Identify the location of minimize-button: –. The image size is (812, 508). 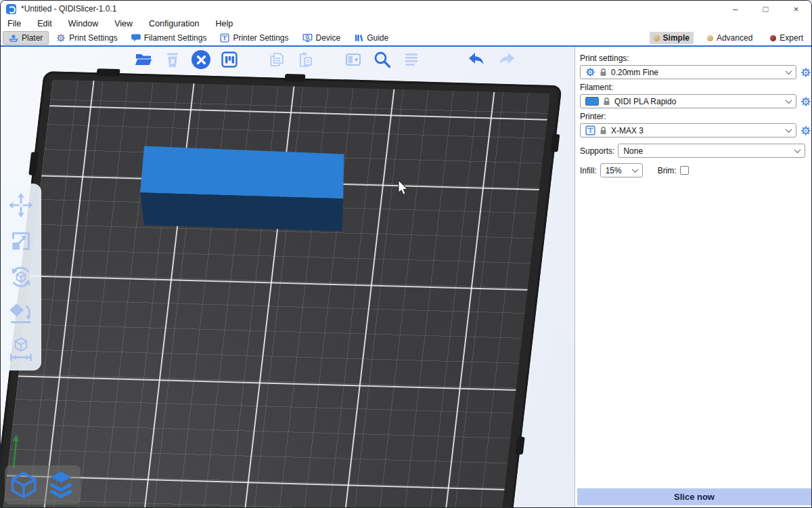
(735, 9).